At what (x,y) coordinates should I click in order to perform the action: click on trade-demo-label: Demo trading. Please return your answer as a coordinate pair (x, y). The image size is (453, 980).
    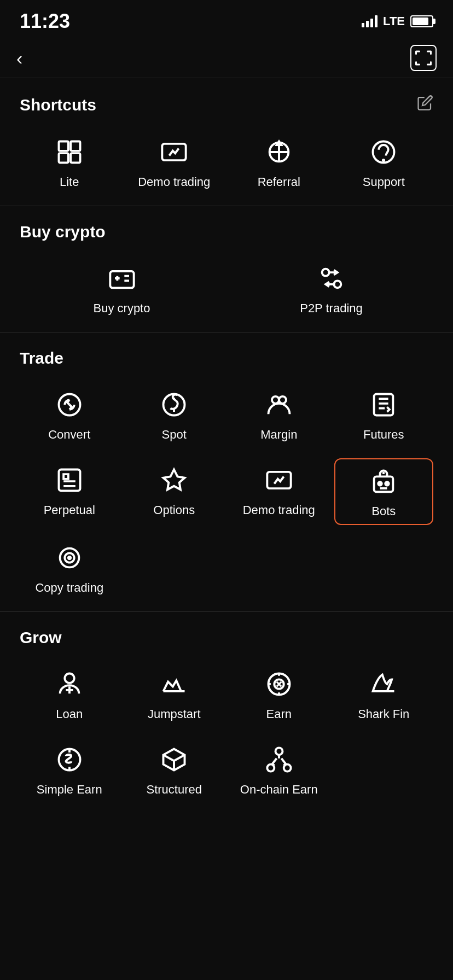
    Looking at the image, I should click on (279, 510).